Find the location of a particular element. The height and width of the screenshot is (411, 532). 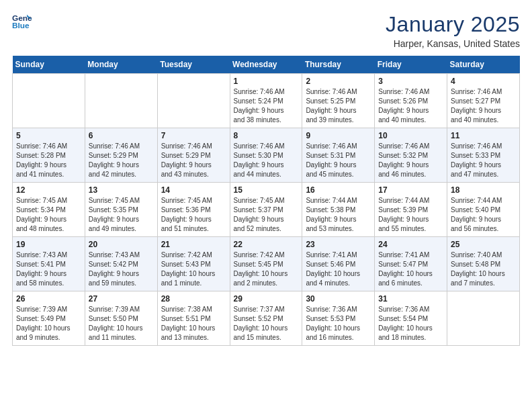

day-number: 2 is located at coordinates (339, 81).